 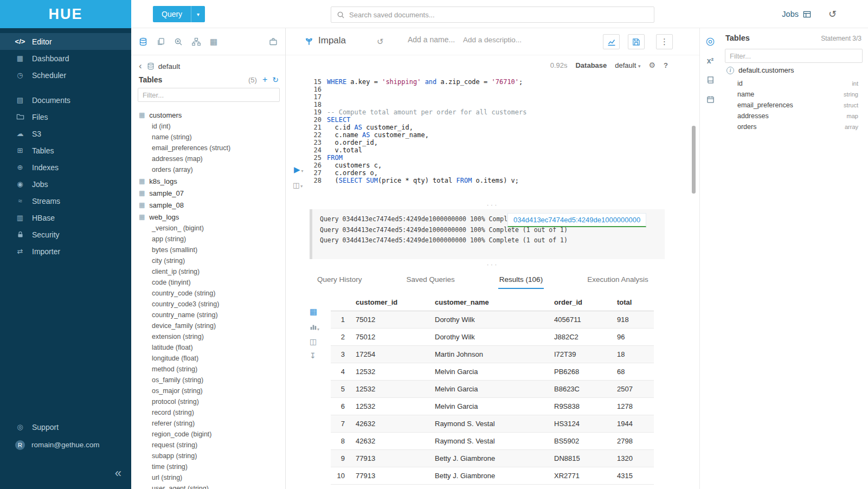 What do you see at coordinates (313, 356) in the screenshot?
I see `download-icon: ↧` at bounding box center [313, 356].